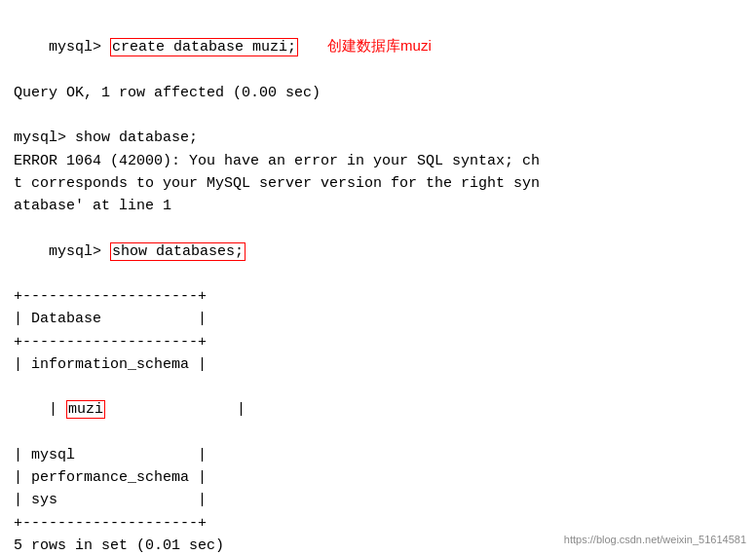  Describe the element at coordinates (378, 138) in the screenshot. I see `line-show-database-wrong: mysql> show database;` at that location.